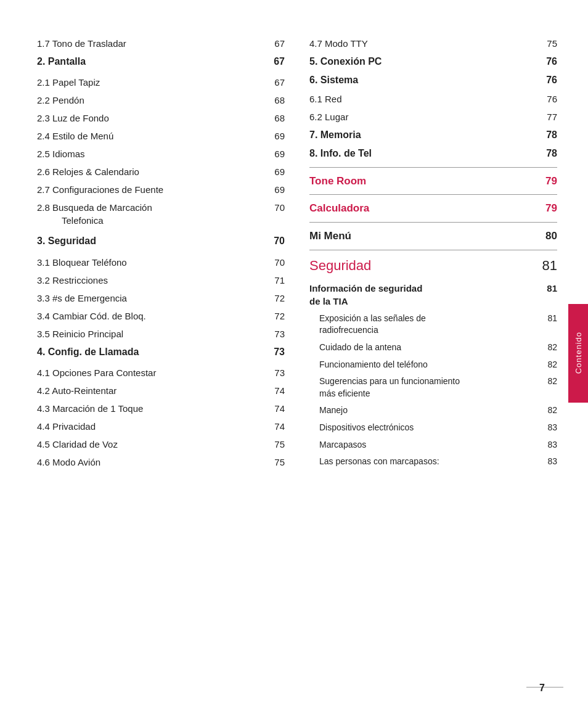  What do you see at coordinates (433, 135) in the screenshot?
I see `list-item: 7. Memoria 78` at bounding box center [433, 135].